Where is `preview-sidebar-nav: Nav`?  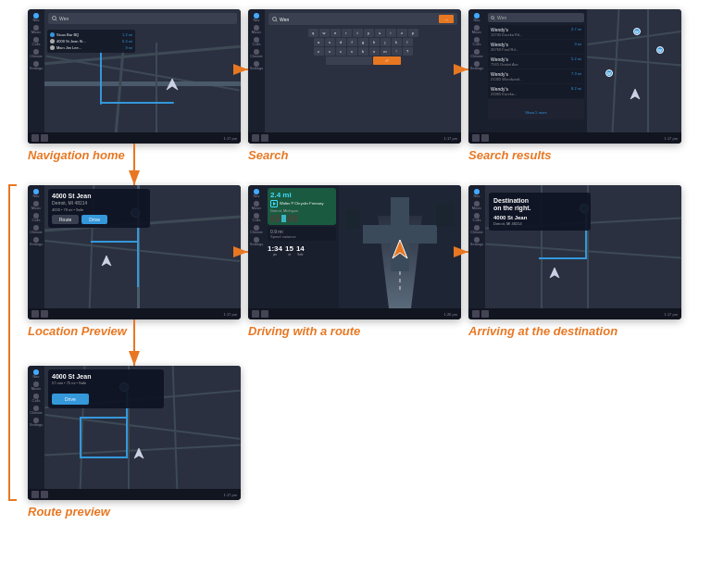 preview-sidebar-nav: Nav is located at coordinates (36, 194).